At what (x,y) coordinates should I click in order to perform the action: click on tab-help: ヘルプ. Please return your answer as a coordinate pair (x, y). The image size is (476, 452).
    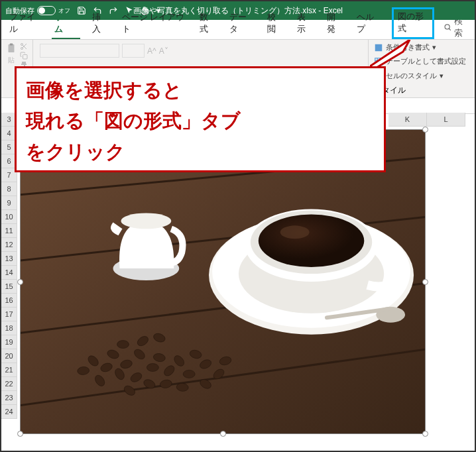
    Looking at the image, I should click on (369, 24).